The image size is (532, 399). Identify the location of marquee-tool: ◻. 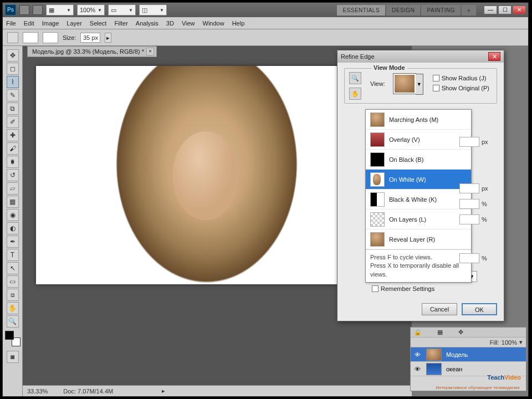
(13, 69).